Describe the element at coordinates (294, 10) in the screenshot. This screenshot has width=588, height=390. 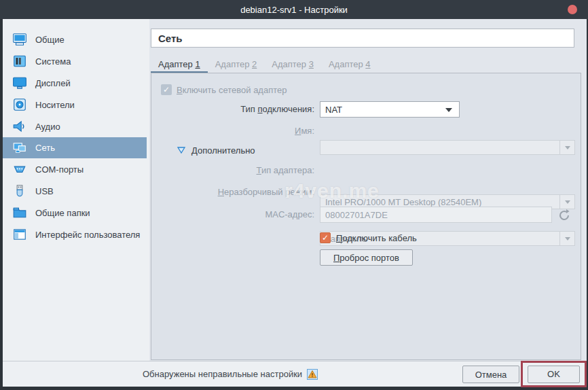
I see `window-title: debian12-srv1 - Настройки` at that location.